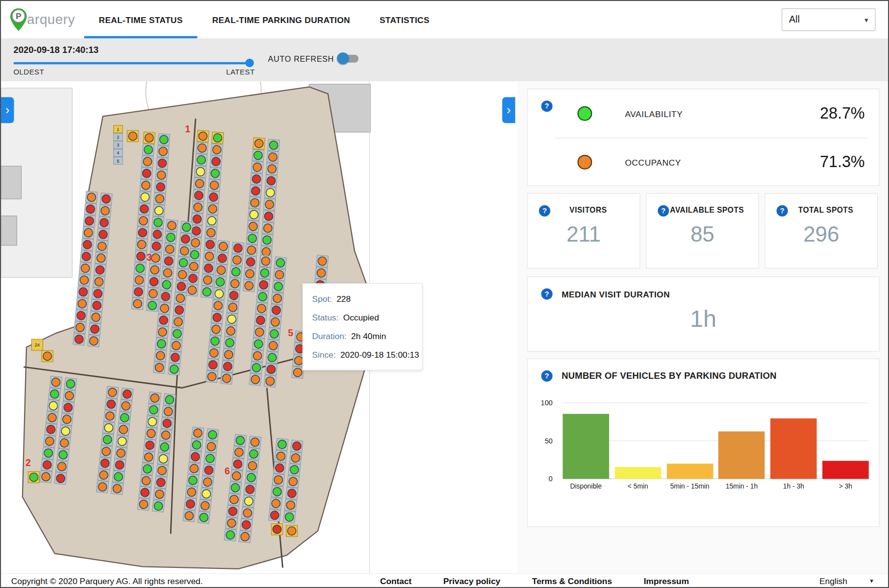 Image resolution: width=889 pixels, height=588 pixels. Describe the element at coordinates (666, 581) in the screenshot. I see `footer-link-impressum: Impressum` at that location.